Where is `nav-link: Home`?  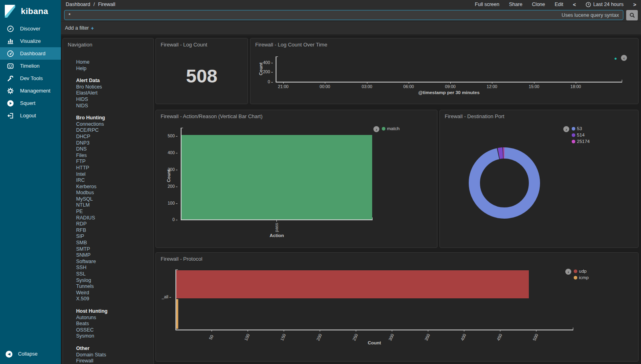 nav-link: Home is located at coordinates (114, 62).